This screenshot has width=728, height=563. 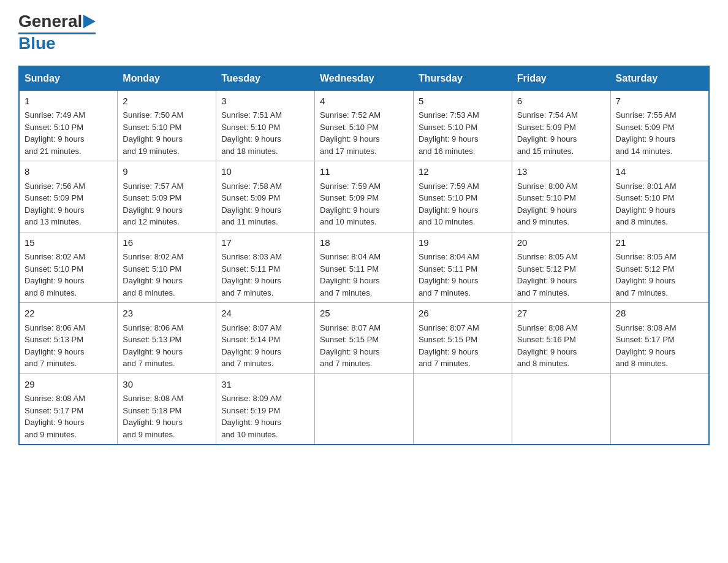 What do you see at coordinates (364, 126) in the screenshot?
I see `calendar-day-cell: 4 Sunrise: 7:52 AMSunset: 5:10 PMDayligh…` at bounding box center [364, 126].